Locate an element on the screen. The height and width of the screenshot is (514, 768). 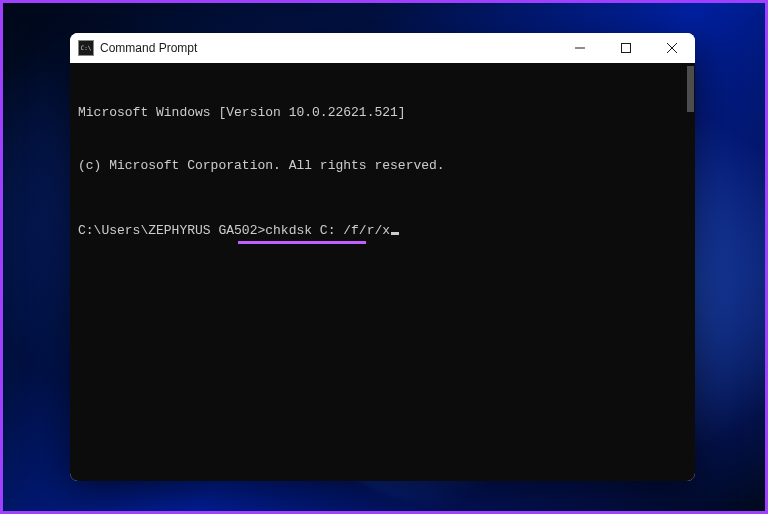
window-title: Command Prompt is located at coordinates (328, 48).